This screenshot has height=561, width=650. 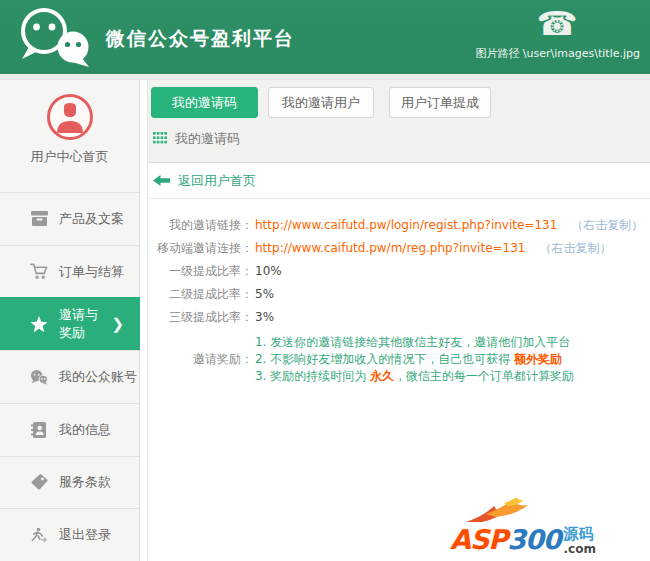 I want to click on dotcom-text: .com, so click(x=580, y=549).